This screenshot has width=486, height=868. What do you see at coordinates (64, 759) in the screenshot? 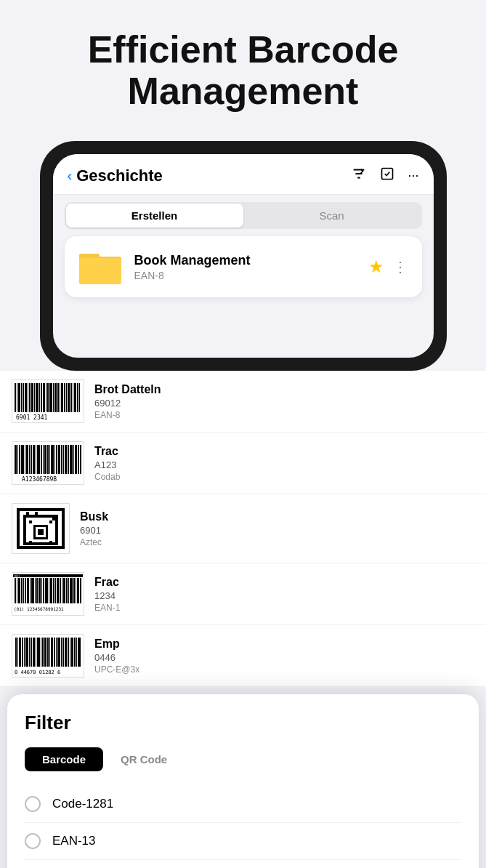
I see `filter-tab-barcode: Barcode` at bounding box center [64, 759].